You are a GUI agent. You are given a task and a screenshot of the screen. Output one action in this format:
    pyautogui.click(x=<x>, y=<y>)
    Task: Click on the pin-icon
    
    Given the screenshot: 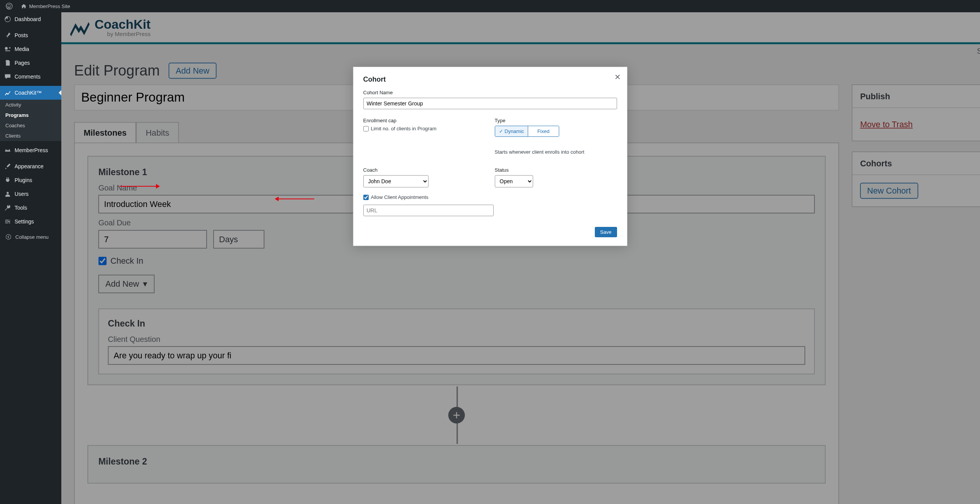 What is the action you would take?
    pyautogui.click(x=8, y=35)
    